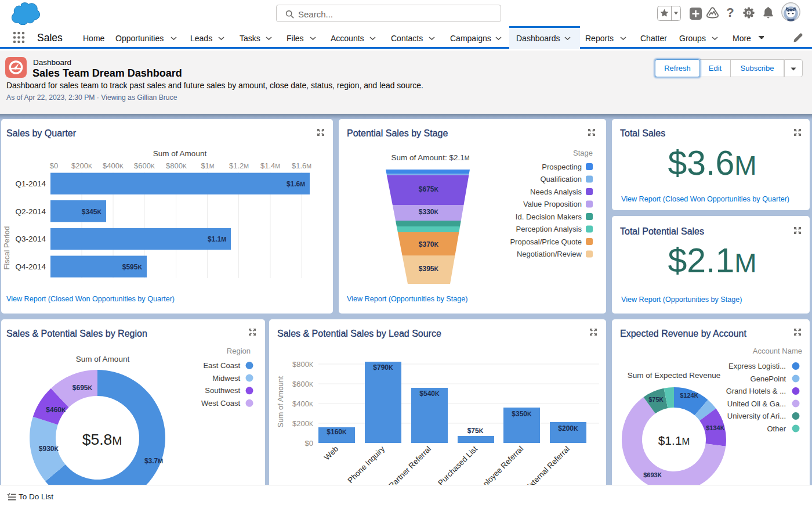  Describe the element at coordinates (429, 394) in the screenshot. I see `svg-text: $540K` at that location.